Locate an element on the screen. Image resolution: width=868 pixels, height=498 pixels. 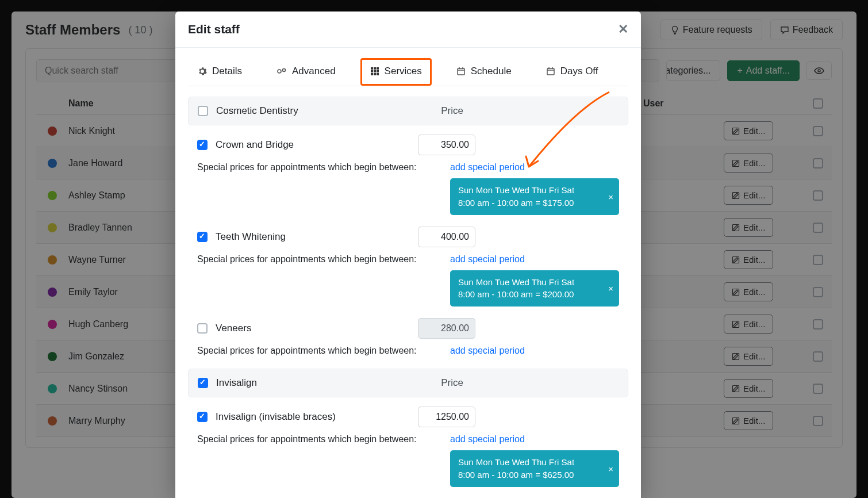
service-row: Crown and Bridge Special prices for appo… is located at coordinates (408, 171).